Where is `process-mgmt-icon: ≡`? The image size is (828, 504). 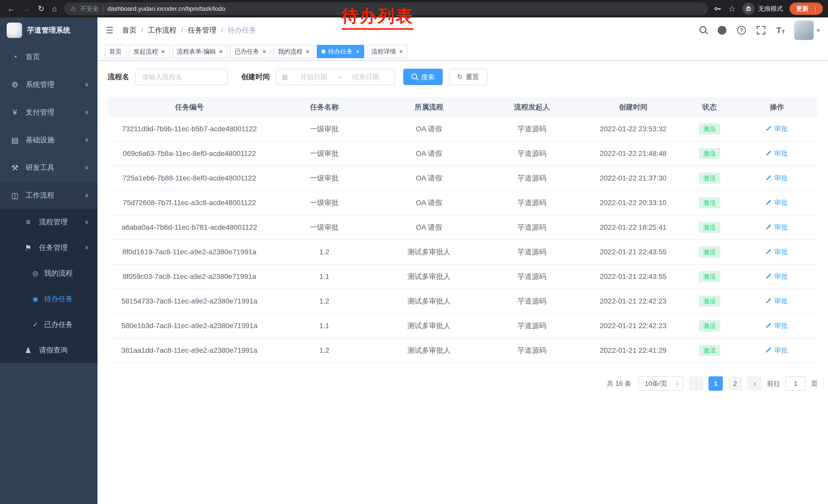 process-mgmt-icon: ≡ is located at coordinates (28, 222).